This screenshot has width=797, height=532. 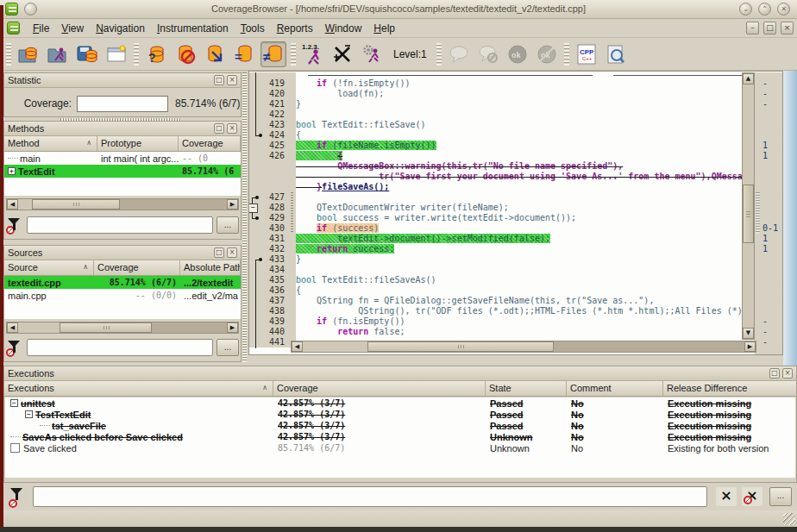 What do you see at coordinates (41, 28) in the screenshot?
I see `menu-item-file: File` at bounding box center [41, 28].